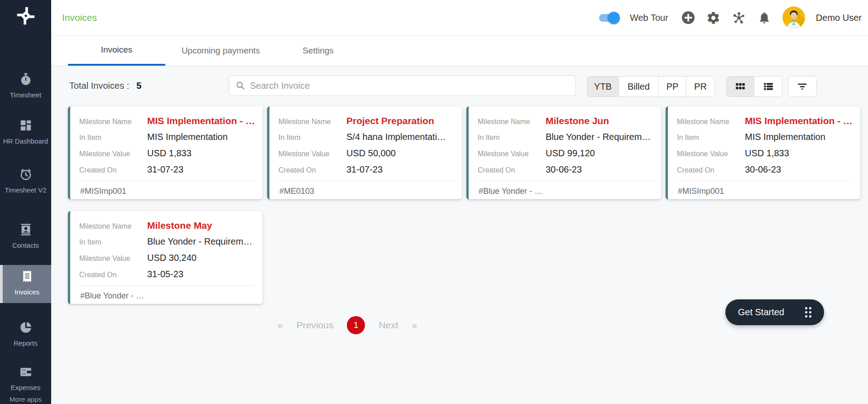 The width and height of the screenshot is (868, 404). What do you see at coordinates (27, 292) in the screenshot?
I see `sidebar-item-label: Invoices` at bounding box center [27, 292].